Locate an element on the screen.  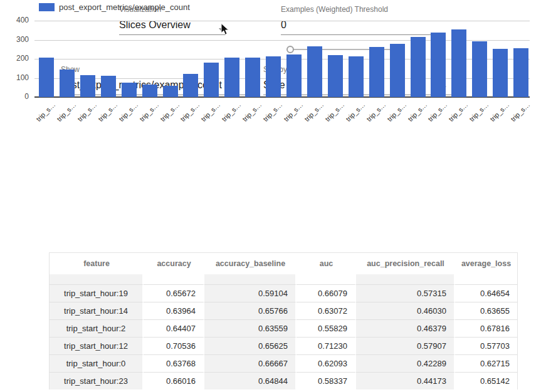
column-header: accuracy is located at coordinates (174, 264).